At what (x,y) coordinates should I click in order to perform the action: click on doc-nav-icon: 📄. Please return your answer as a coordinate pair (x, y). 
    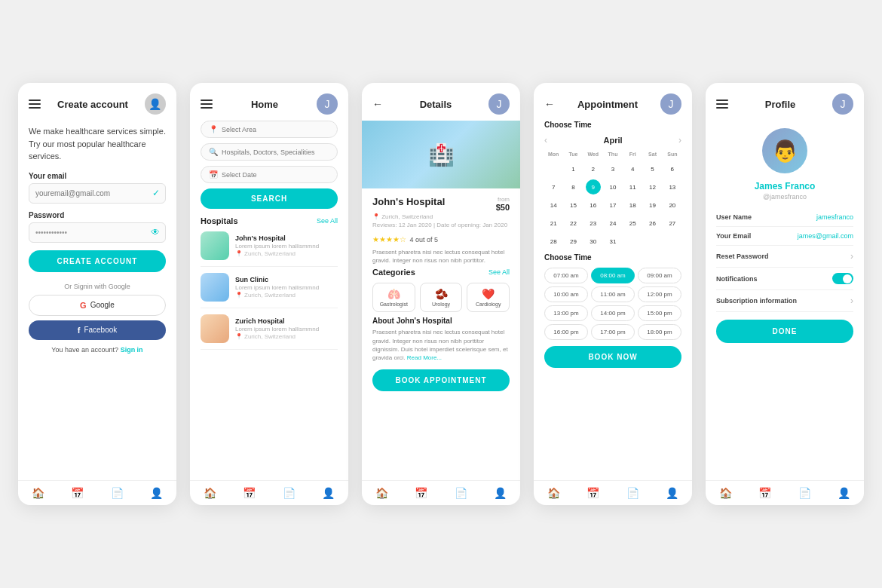
    Looking at the image, I should click on (118, 493).